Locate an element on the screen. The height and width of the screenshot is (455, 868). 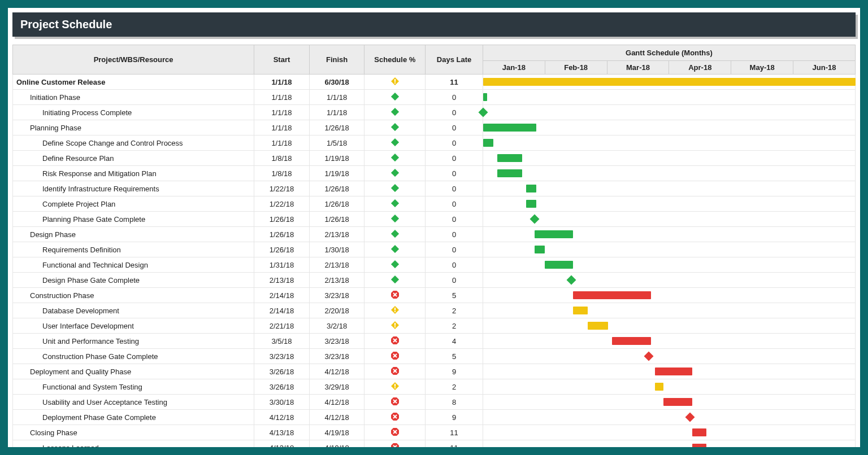
col-schedule: Schedule % is located at coordinates (395, 60).